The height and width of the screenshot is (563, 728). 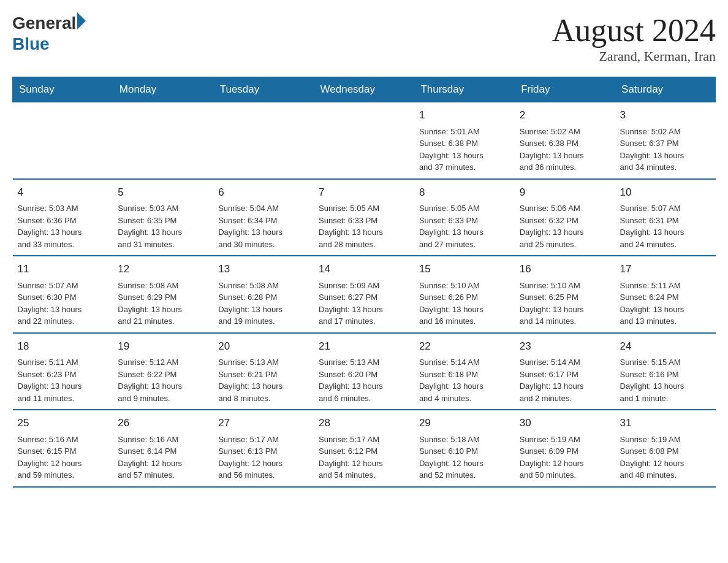 What do you see at coordinates (665, 141) in the screenshot?
I see `calendar-cell-w1-d7: 3Sunrise: 5:02 AMSunset: 6:37 PMDaylight…` at bounding box center [665, 141].